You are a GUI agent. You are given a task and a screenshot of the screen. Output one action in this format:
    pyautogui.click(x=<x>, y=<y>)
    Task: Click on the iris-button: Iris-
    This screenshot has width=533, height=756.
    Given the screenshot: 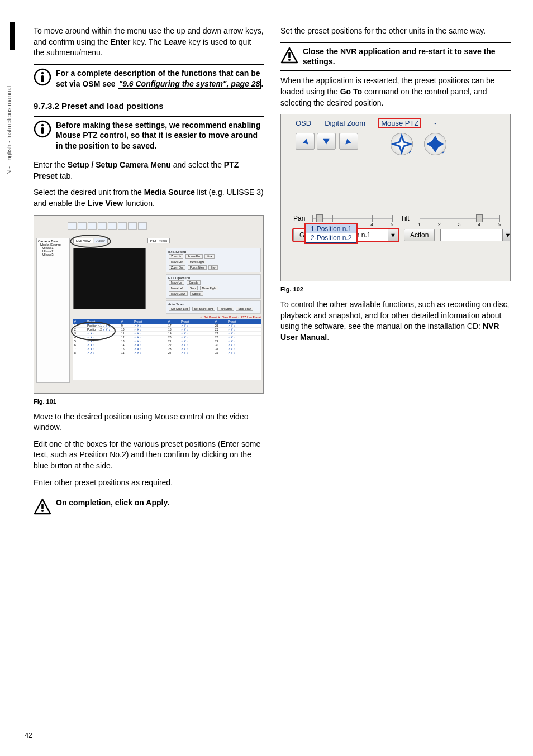 What is the action you would take?
    pyautogui.click(x=213, y=267)
    